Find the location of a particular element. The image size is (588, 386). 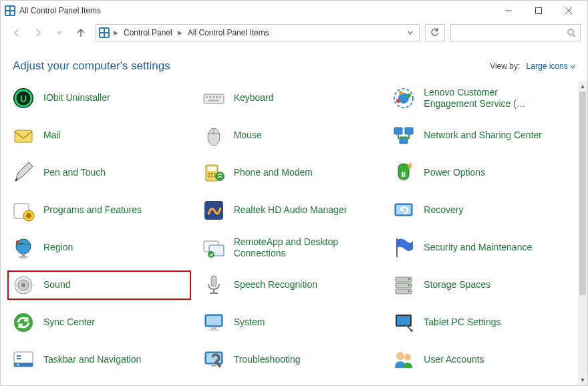

keyboard-icon is located at coordinates (214, 98).